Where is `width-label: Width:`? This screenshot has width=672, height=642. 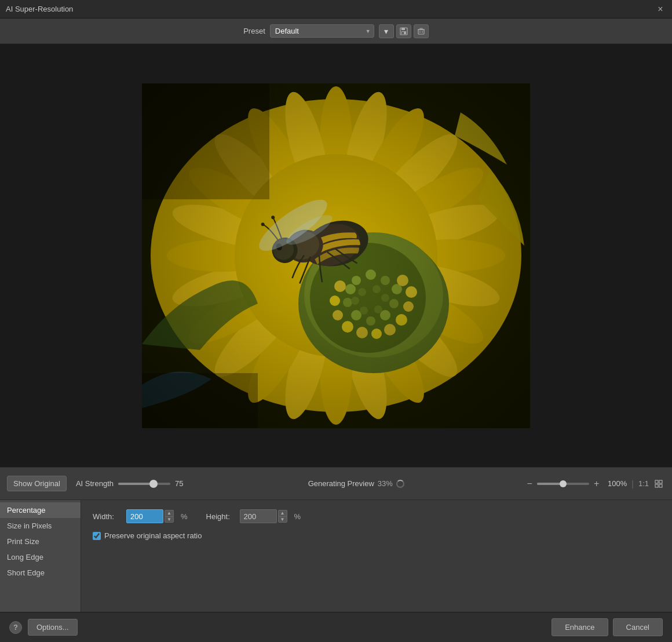
width-label: Width: is located at coordinates (107, 517).